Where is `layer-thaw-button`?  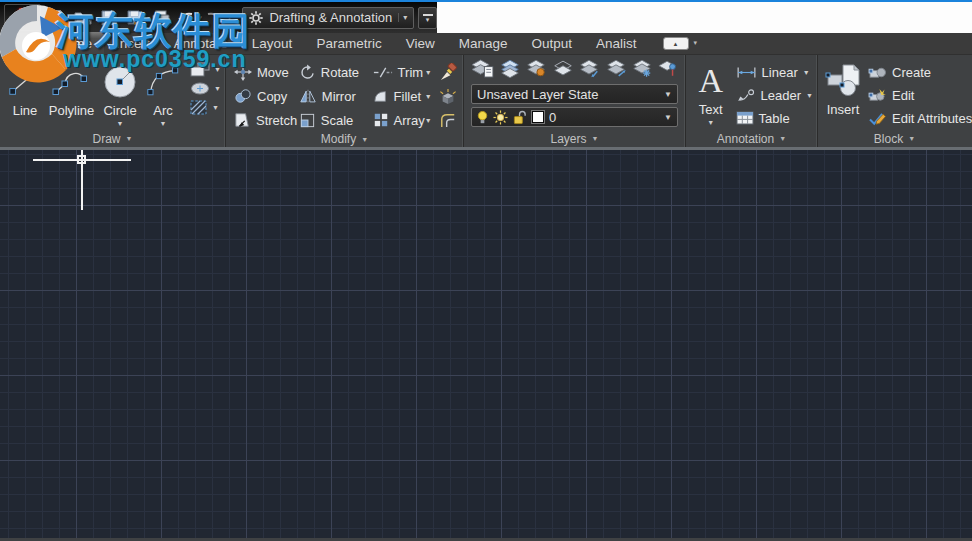 layer-thaw-button is located at coordinates (616, 70).